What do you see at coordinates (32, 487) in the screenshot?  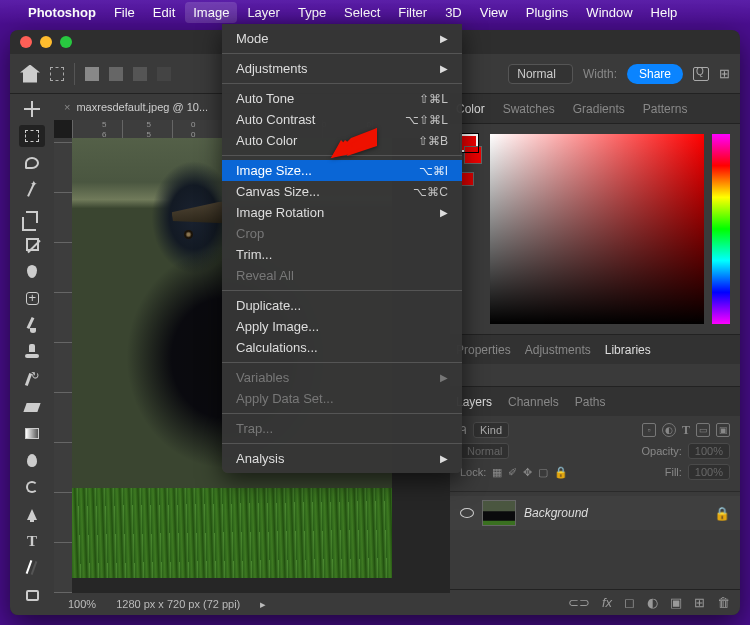 I see `dodge-tool` at bounding box center [32, 487].